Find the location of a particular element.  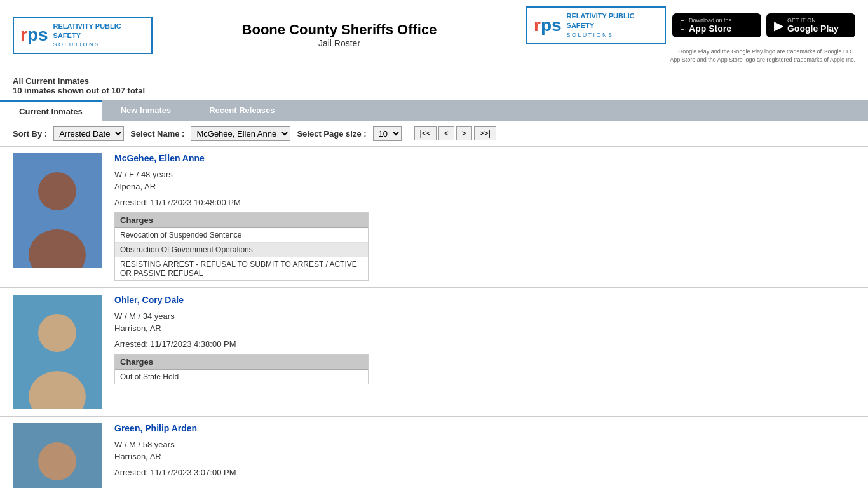

charges-table: ChargesRevocation of Suspended SentenceO… is located at coordinates (241, 247).